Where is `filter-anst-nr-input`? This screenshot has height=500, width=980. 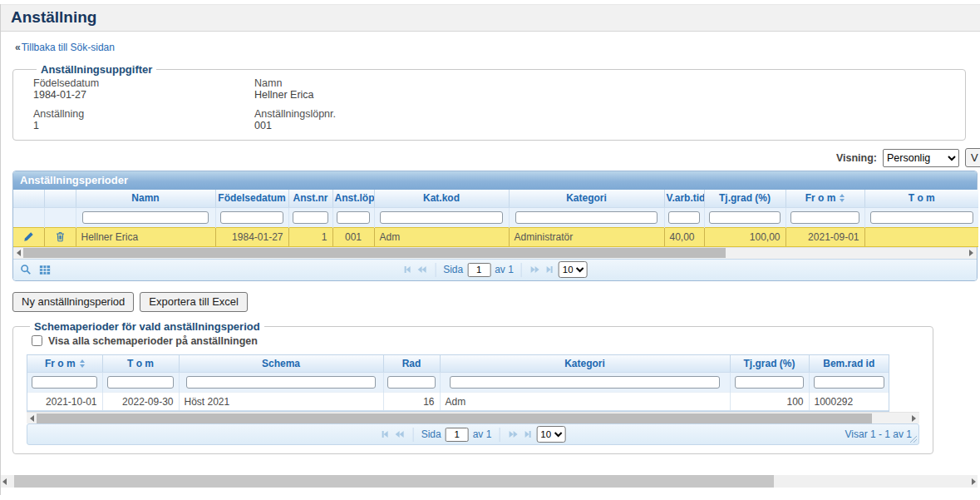
filter-anst-nr-input is located at coordinates (311, 218).